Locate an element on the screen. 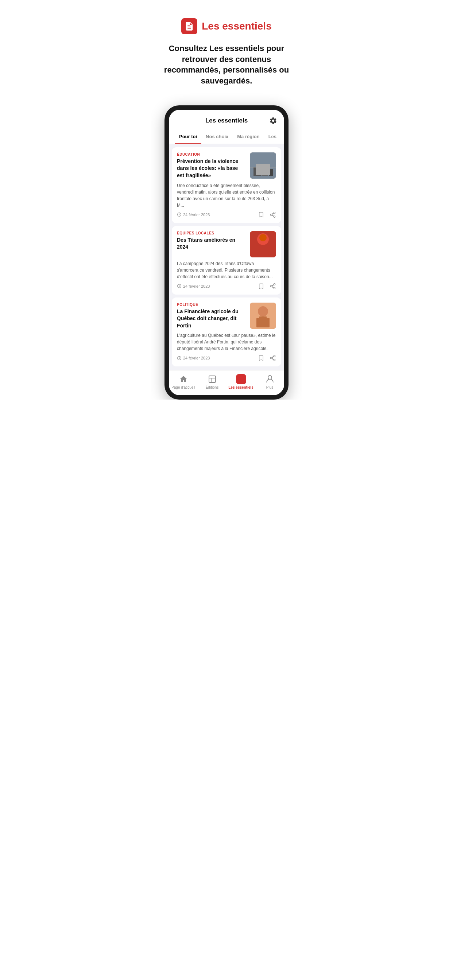 Image resolution: width=453 pixels, height=980 pixels. screen-header: Les essentiels Pour toi Nos choix is located at coordinates (226, 127).